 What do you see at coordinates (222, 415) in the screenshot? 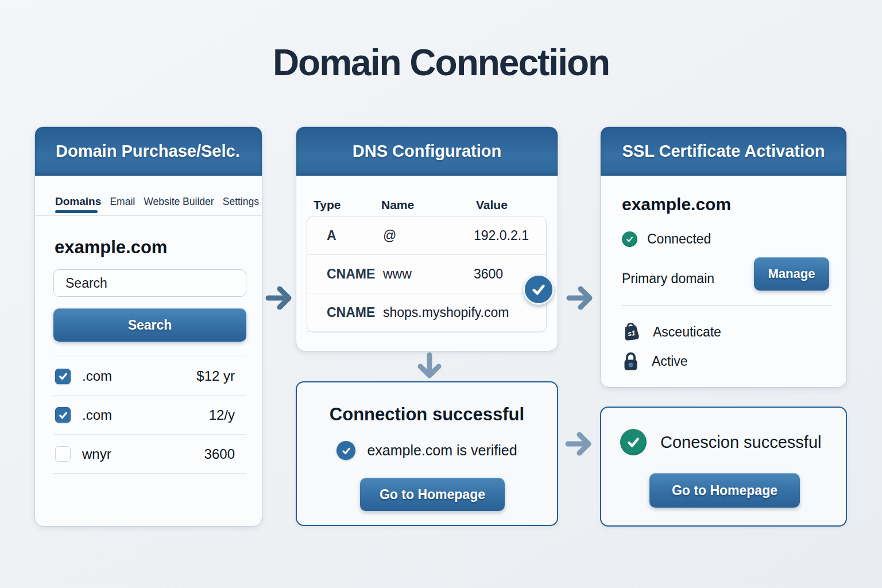
I see `option-price: 12/y` at bounding box center [222, 415].